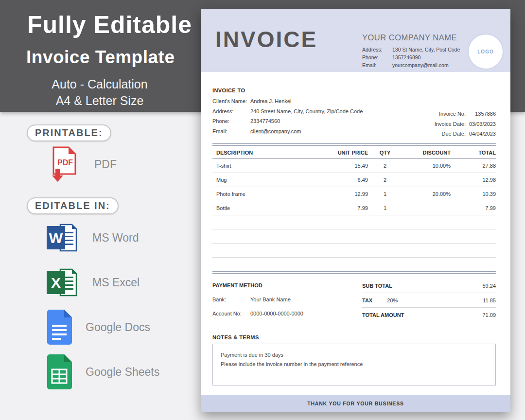  Describe the element at coordinates (473, 166) in the screenshot. I see `item-total: 27.88` at that location.